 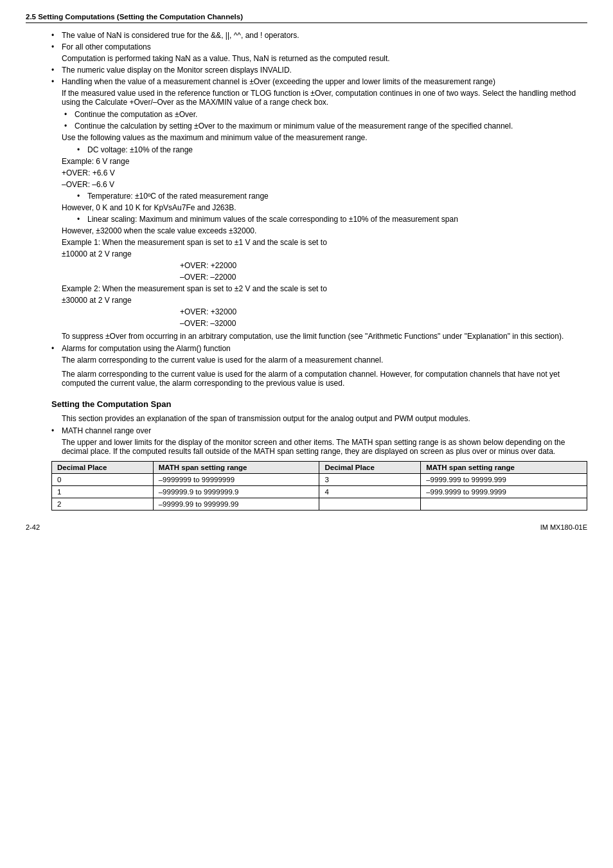 I want to click on list-item: Example: 6 V range, so click(x=324, y=161).